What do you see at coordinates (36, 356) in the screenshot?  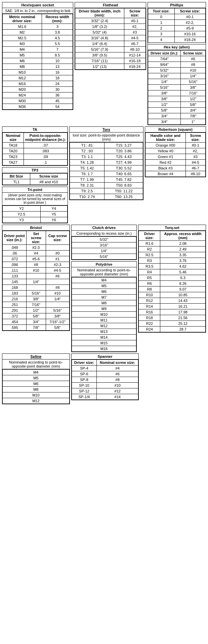 I see `spline-title: Spline` at bounding box center [36, 356].